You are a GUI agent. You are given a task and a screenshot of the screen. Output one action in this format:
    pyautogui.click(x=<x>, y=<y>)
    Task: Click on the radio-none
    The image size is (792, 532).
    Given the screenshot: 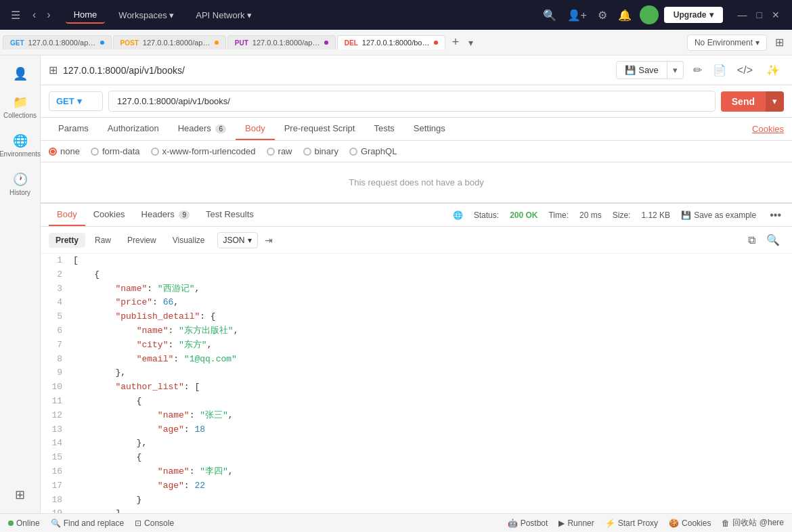 What is the action you would take?
    pyautogui.click(x=53, y=152)
    